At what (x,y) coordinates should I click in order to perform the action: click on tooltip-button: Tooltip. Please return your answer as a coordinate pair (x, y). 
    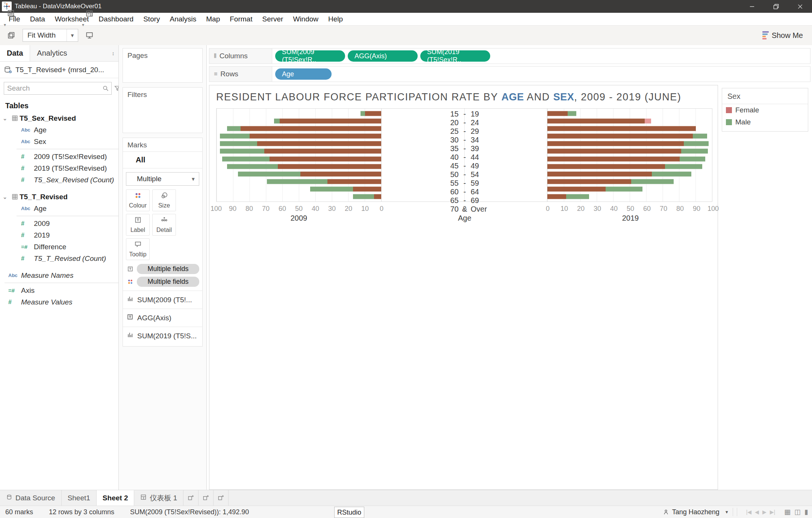
    Looking at the image, I should click on (138, 249).